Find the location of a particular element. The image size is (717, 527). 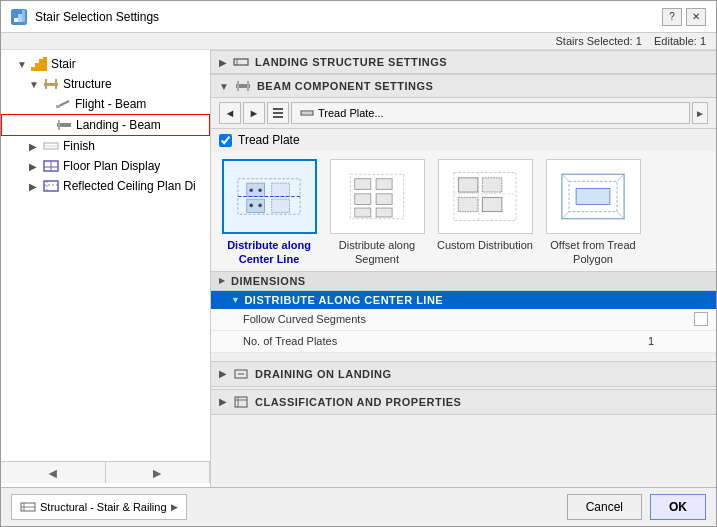

prev-btn: ◄ is located at coordinates (230, 113).